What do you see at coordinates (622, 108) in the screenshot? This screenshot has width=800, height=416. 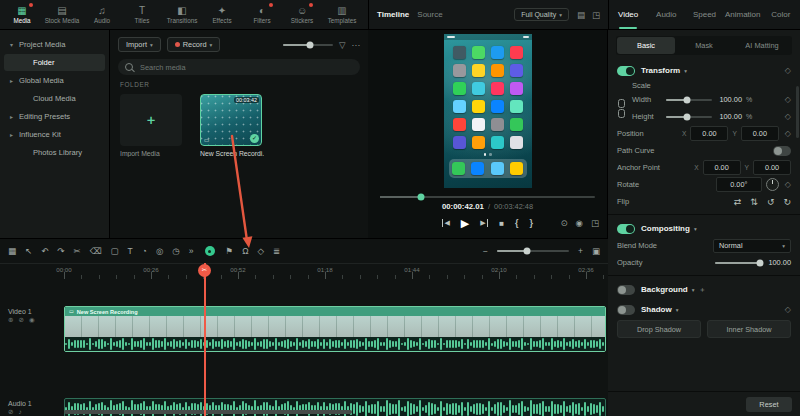 I see `link-scale-icon` at bounding box center [622, 108].